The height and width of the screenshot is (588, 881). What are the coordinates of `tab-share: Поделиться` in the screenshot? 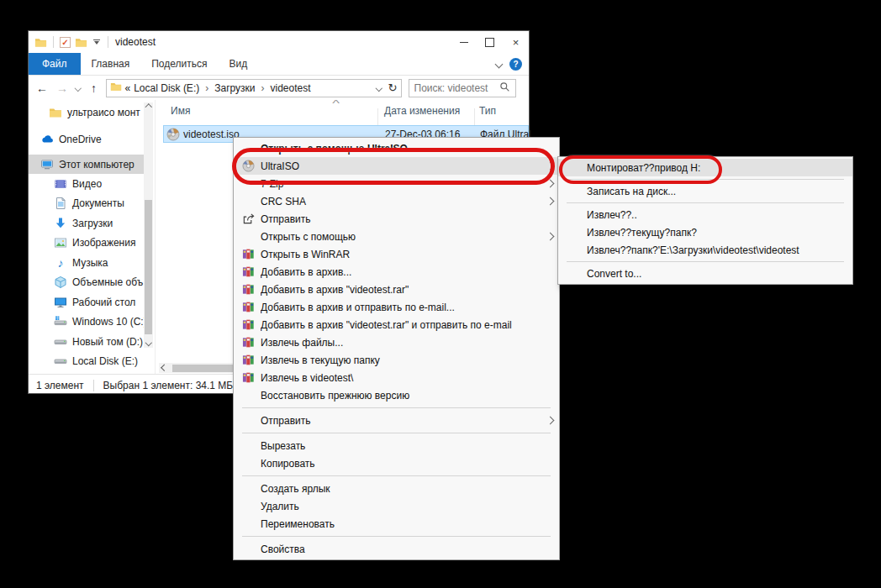 It's located at (179, 64).